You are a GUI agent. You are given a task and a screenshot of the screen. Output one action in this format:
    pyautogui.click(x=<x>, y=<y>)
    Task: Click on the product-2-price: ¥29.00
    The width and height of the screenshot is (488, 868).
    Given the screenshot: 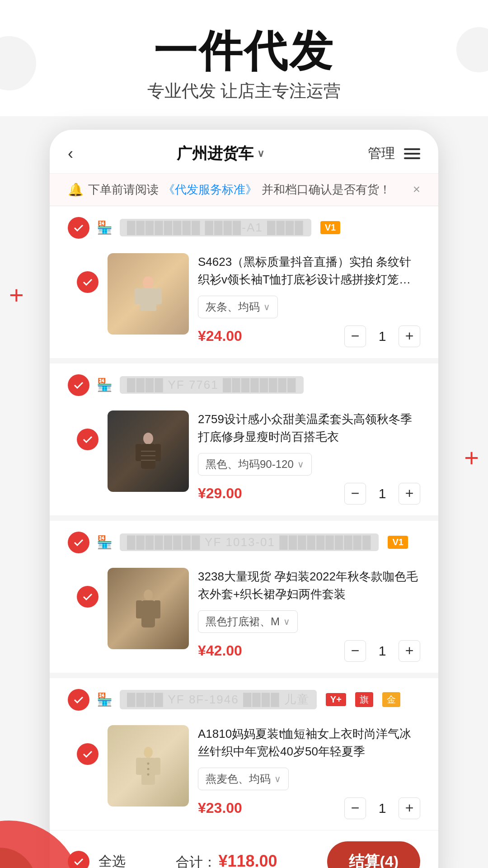 What is the action you would take?
    pyautogui.click(x=220, y=494)
    